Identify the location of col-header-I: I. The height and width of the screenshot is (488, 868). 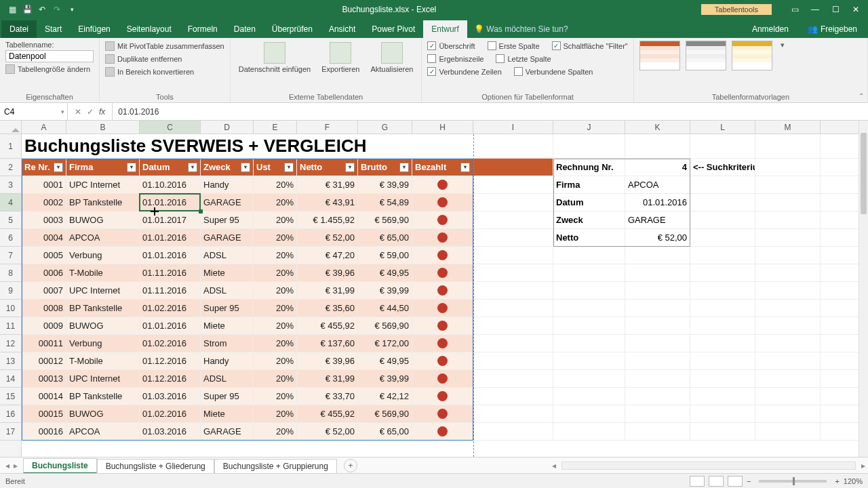
(513, 127).